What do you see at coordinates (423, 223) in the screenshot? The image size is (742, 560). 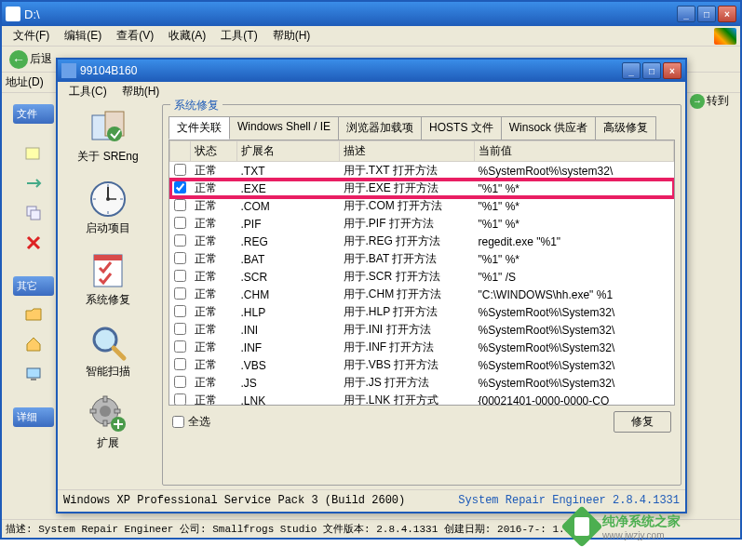 I see `table-row: 正常.PIF用于.PIF 打开方法"%1" %*` at bounding box center [423, 223].